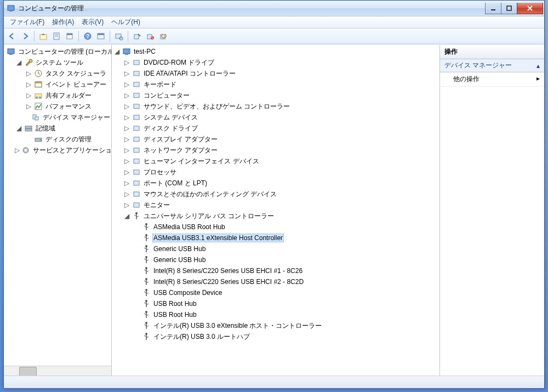  I want to click on back-button, so click(12, 36).